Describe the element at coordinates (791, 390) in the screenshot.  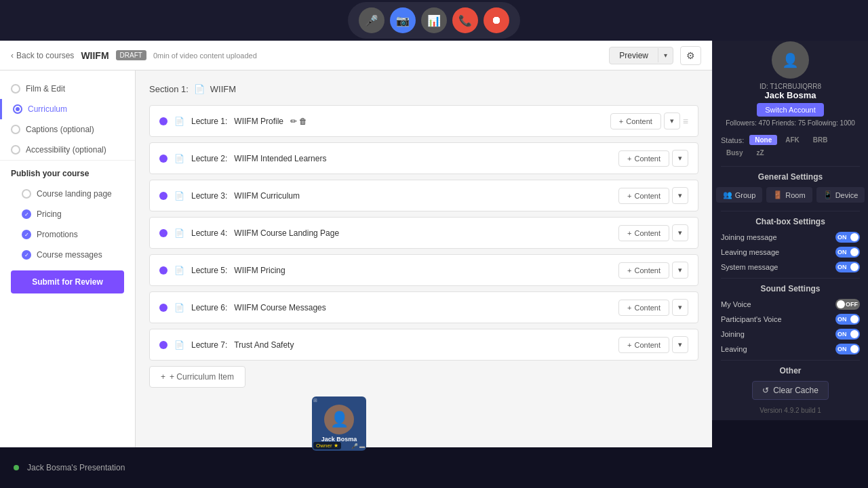
I see `clear-cache-button: ↺ Clear Cache` at that location.